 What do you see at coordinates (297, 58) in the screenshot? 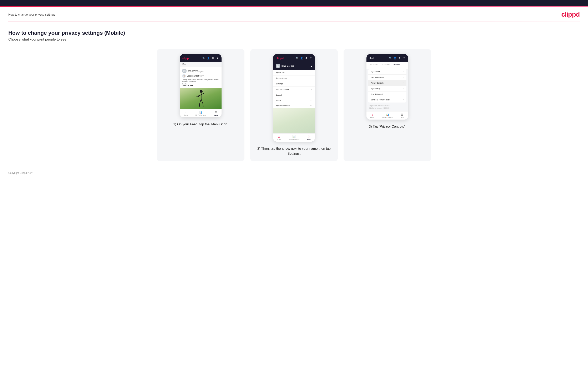
I see `search-icon-2: 🔍` at bounding box center [297, 58].